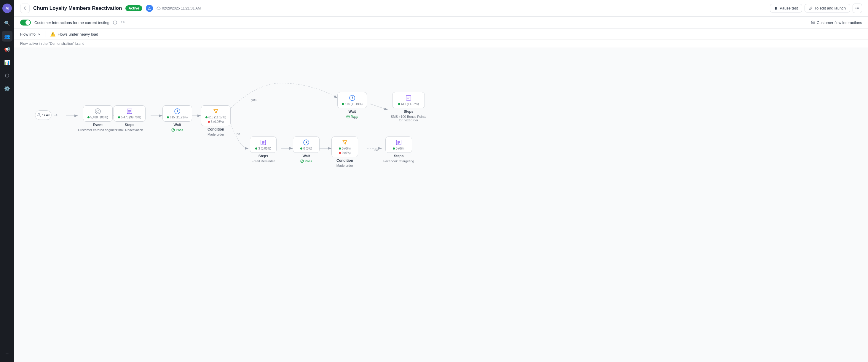 Image resolution: width=868 pixels, height=362 pixels. I want to click on steps-email-reactivation-box: 5,475 (99.76%), so click(129, 113).